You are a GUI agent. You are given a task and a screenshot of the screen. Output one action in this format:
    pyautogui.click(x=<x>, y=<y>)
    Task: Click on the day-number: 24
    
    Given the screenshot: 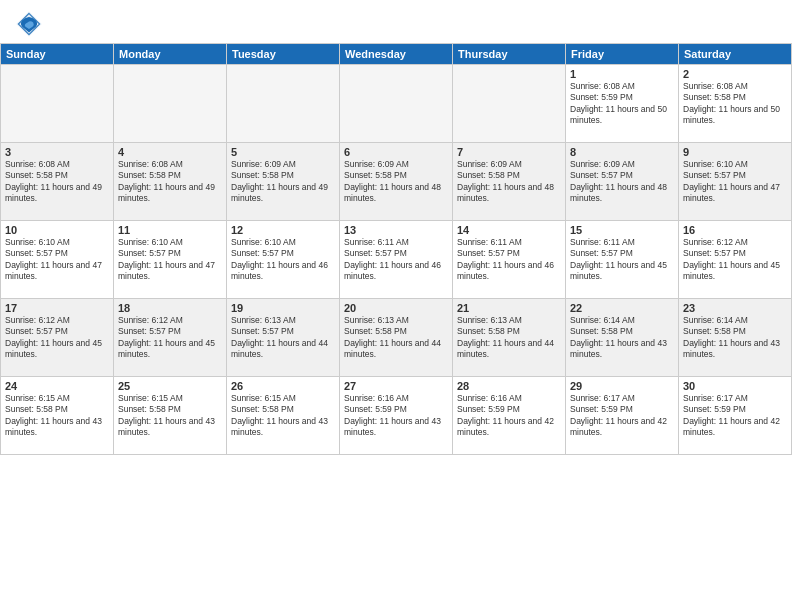 What is the action you would take?
    pyautogui.click(x=57, y=386)
    